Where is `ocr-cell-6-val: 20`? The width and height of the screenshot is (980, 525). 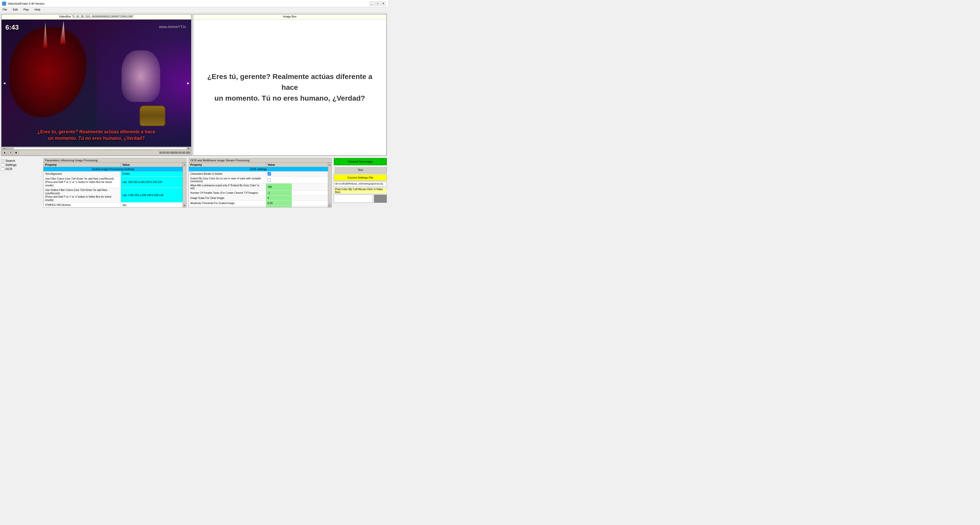
ocr-cell-6-val: 20 is located at coordinates (279, 207).